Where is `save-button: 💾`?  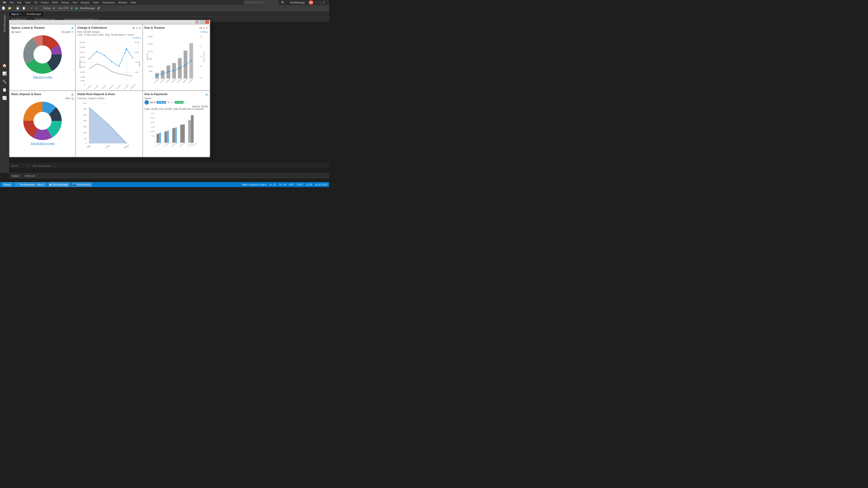 save-button: 💾 is located at coordinates (18, 8).